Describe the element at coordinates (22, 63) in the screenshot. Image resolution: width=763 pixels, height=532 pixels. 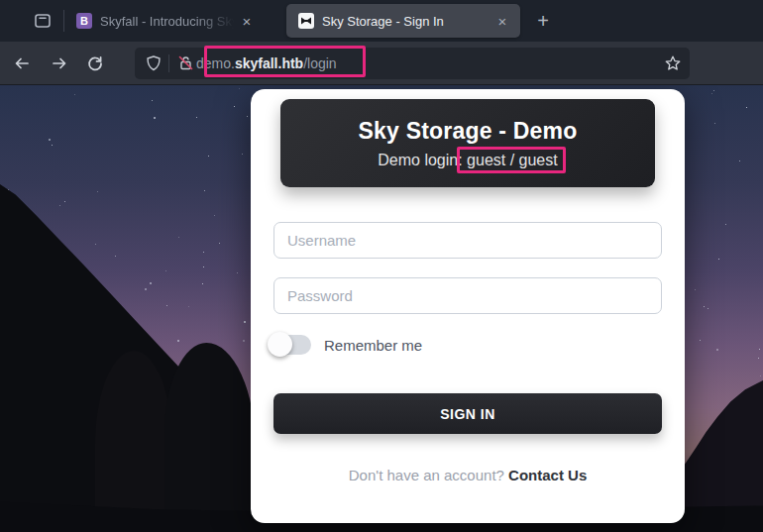
I see `back-button` at that location.